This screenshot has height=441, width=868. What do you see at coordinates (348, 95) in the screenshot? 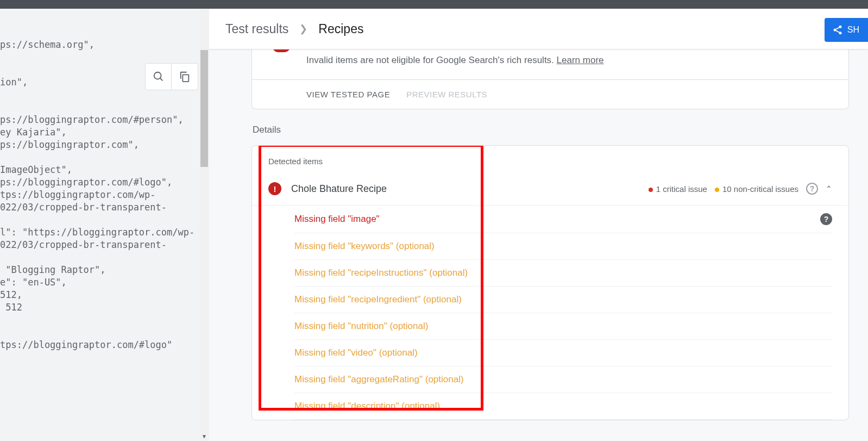
I see `view-tested-page-button: VIEW TESTED PAGE` at bounding box center [348, 95].